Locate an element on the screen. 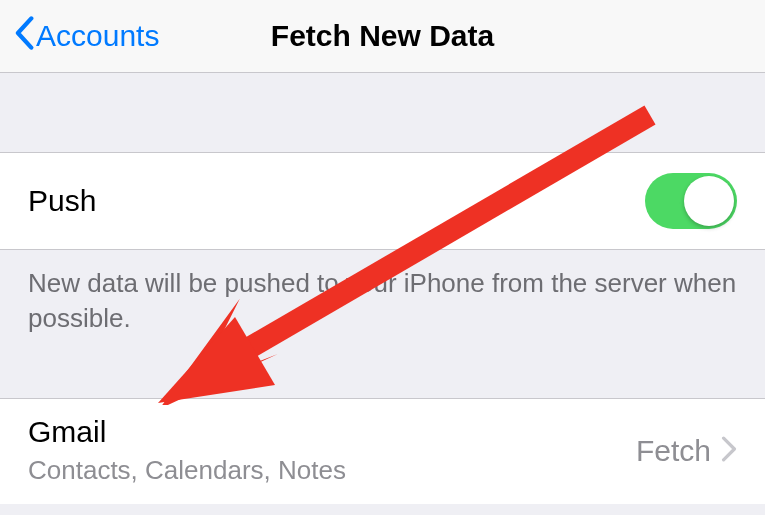 This screenshot has width=765, height=515. page-title: Fetch New Data is located at coordinates (382, 36).